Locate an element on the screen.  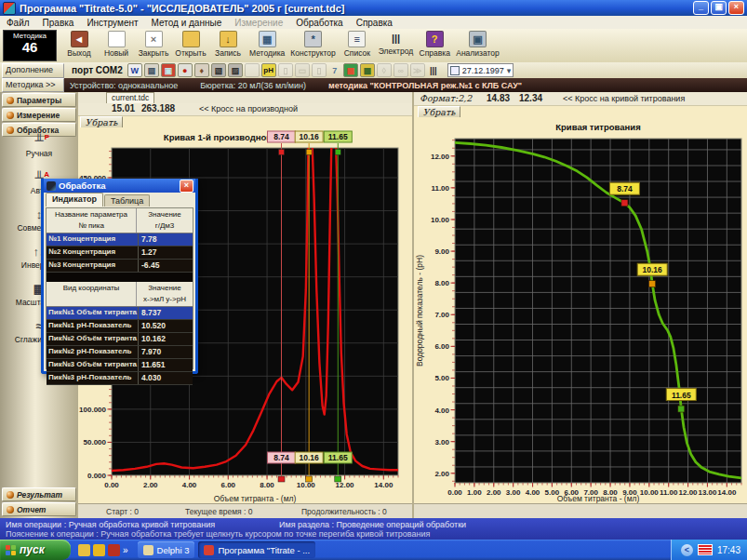
camera-icon: ▧ is located at coordinates (219, 71).